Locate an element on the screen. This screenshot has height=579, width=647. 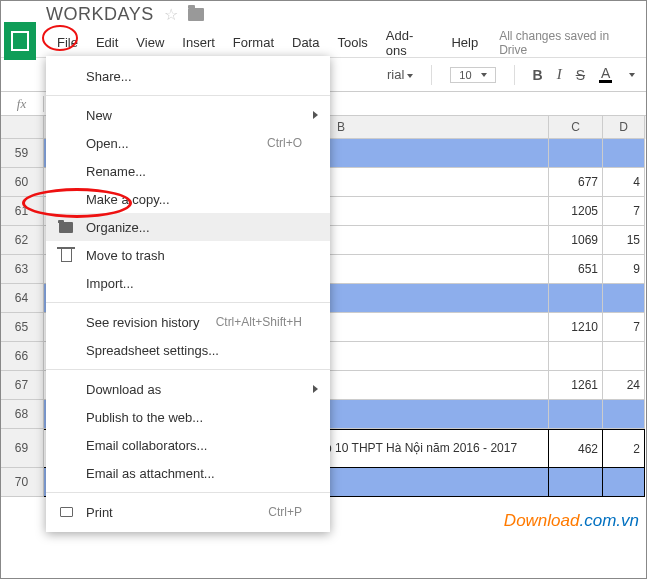
cell: 1210 is located at coordinates (576, 328).